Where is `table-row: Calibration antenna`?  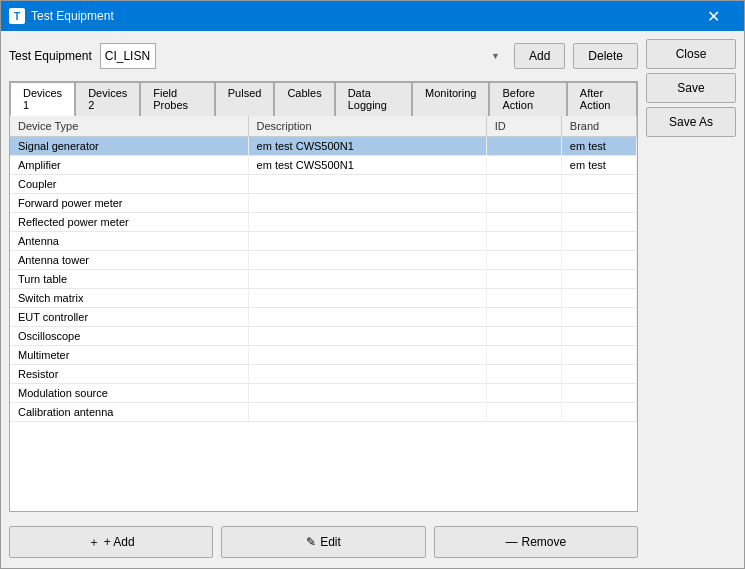 table-row: Calibration antenna is located at coordinates (324, 412).